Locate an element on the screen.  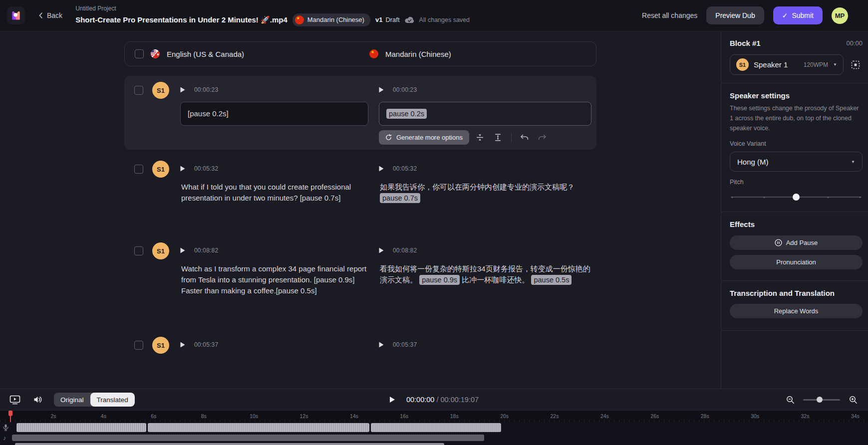
transcript-block: S1 00:08:82 Watch as I transform a compl… is located at coordinates (360, 268).